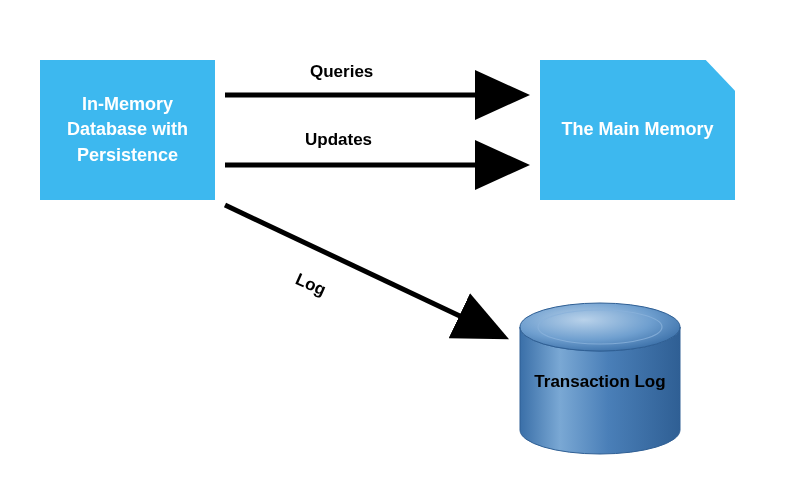 The height and width of the screenshot is (500, 800). Describe the element at coordinates (600, 382) in the screenshot. I see `transaction-log-label: Transaction Log` at that location.